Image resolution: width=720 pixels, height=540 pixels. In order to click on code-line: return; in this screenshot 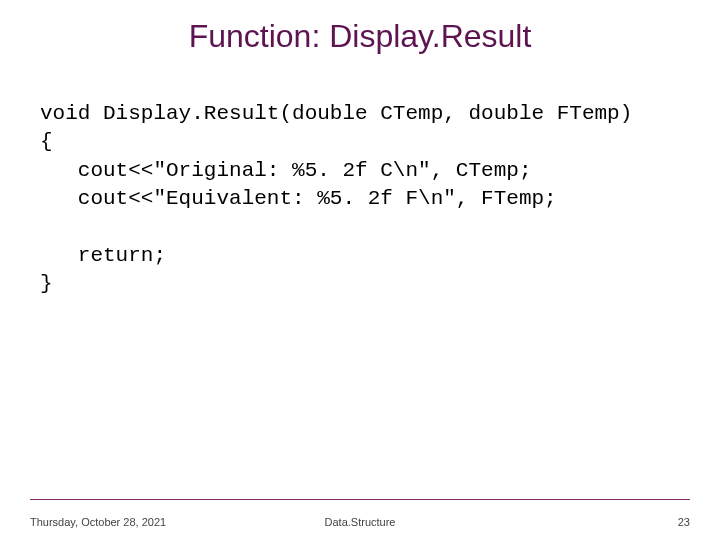, I will do `click(103, 256)`.